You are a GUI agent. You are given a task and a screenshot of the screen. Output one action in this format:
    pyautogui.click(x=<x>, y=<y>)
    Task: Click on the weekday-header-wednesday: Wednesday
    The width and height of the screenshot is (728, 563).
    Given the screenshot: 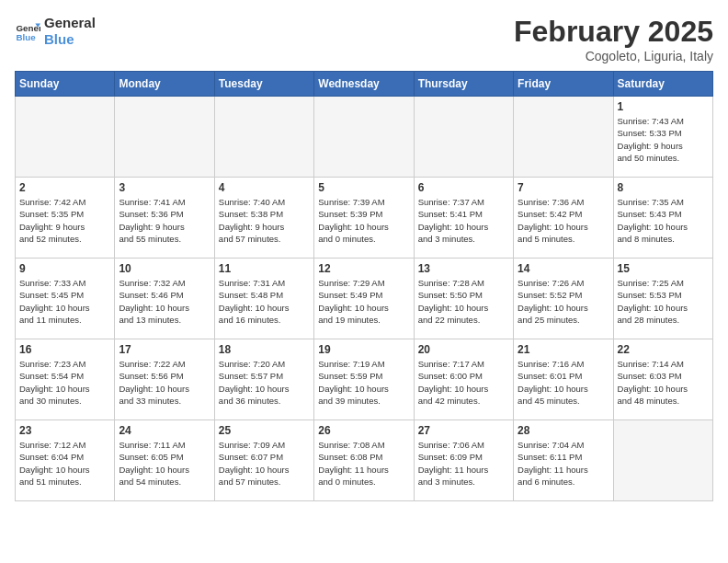 What is the action you would take?
    pyautogui.click(x=364, y=85)
    